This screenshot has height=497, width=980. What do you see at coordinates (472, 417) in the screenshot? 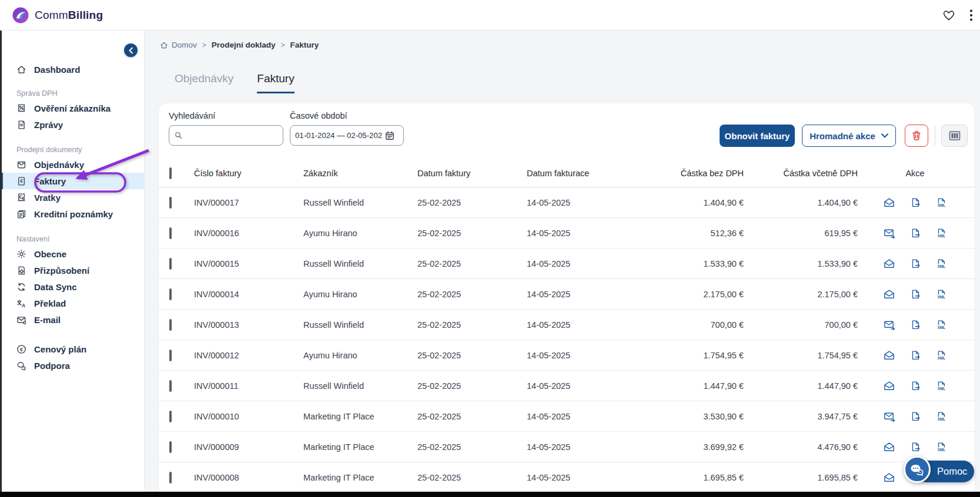
I see `invoice-date: 25-02-2025` at bounding box center [472, 417].